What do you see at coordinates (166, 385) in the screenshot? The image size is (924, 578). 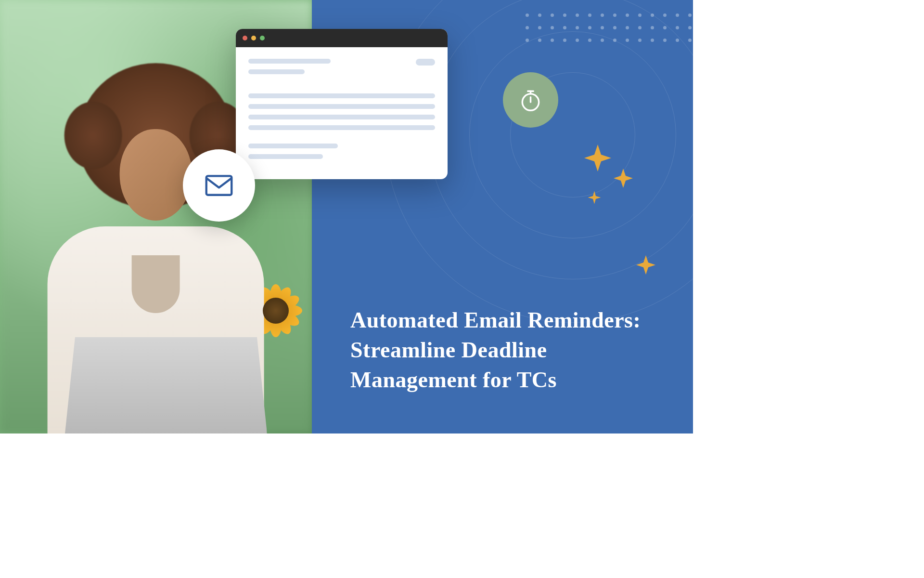 I see `laptop` at bounding box center [166, 385].